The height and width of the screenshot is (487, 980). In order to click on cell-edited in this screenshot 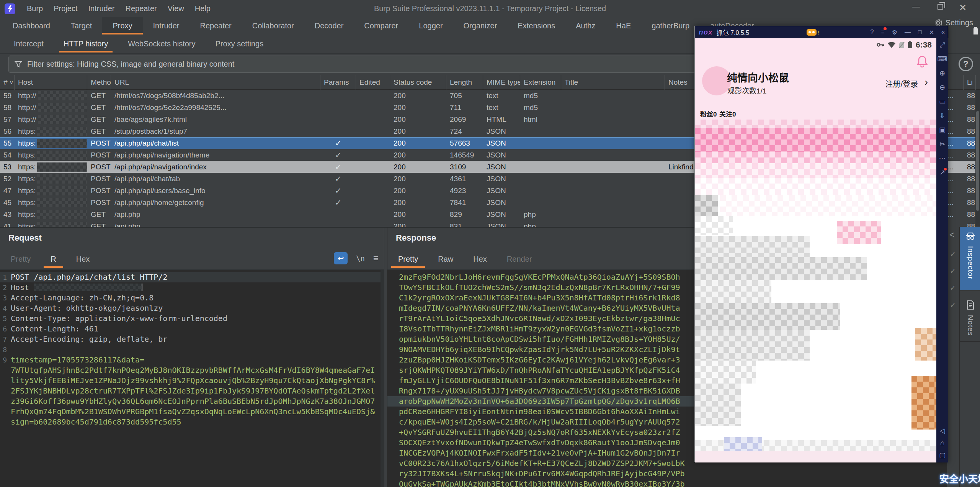, I will do `click(373, 215)`.